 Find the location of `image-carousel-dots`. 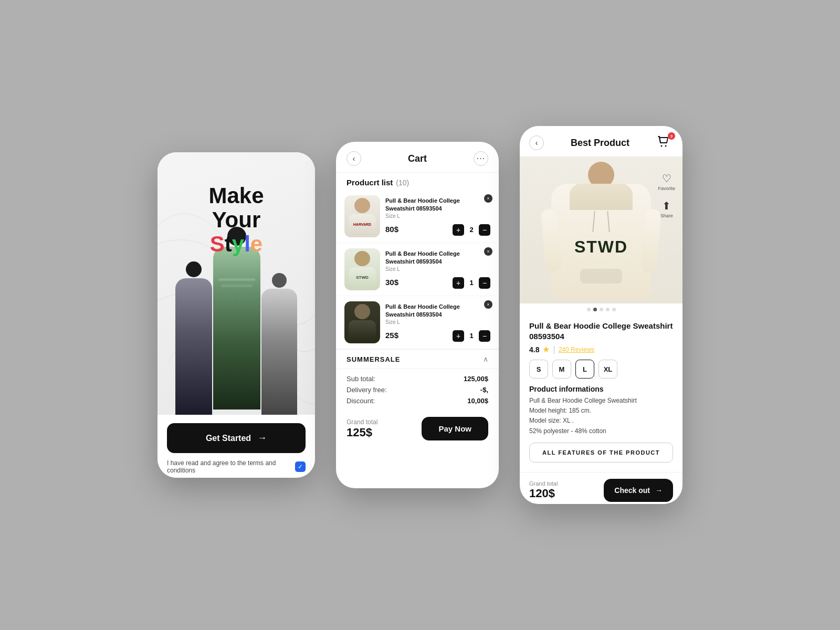

image-carousel-dots is located at coordinates (601, 310).